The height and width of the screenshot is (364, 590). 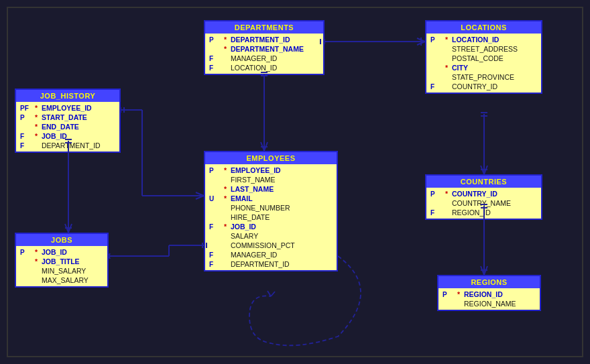 What do you see at coordinates (271, 217) in the screenshot?
I see `table-body-employees: P * EMPLOYEE_ID * FIRST_NAME * LAST_NAME…` at bounding box center [271, 217].